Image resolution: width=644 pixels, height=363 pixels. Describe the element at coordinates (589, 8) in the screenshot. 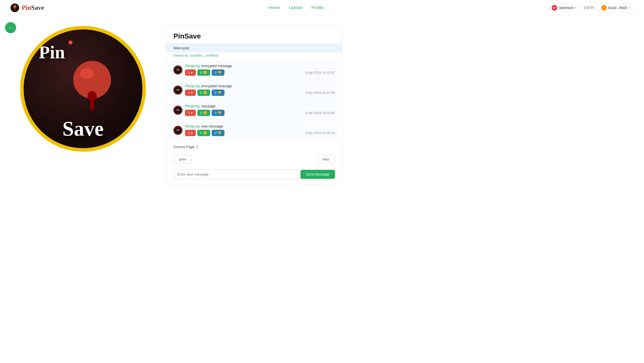

I see `eth-balance: 0 ETH` at that location.